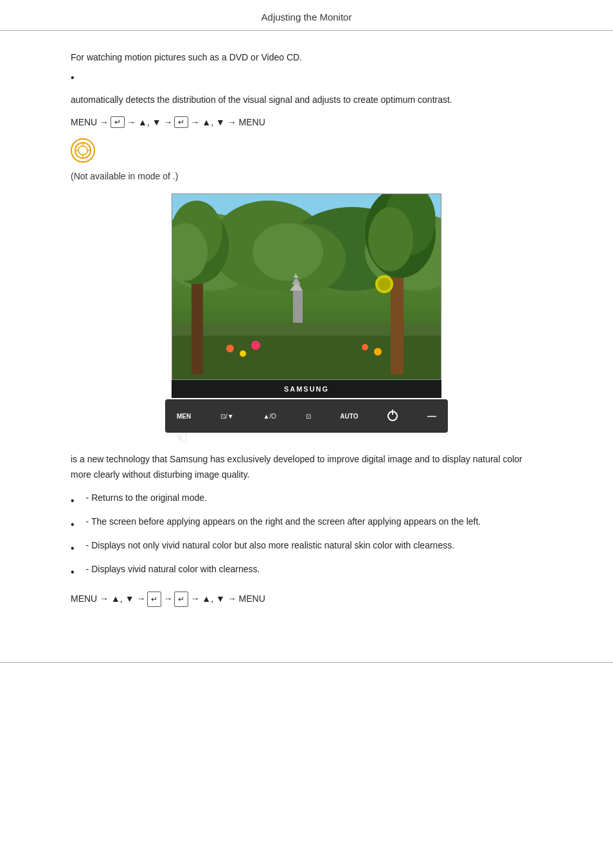 This screenshot has height=868, width=613. I want to click on monitor-controls: MEN ⊡/▼ ▲/O ⊡ AUTO — ☜, so click(306, 416).